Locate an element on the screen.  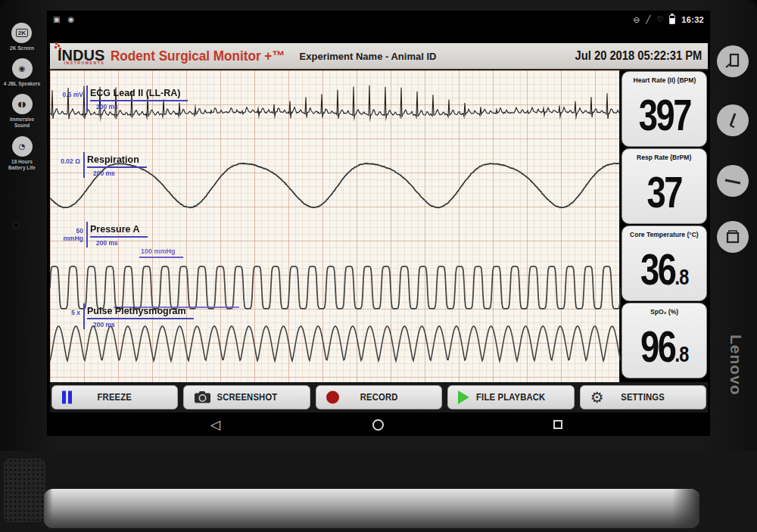
vital-label: Core Temperature (°C) is located at coordinates (665, 235).